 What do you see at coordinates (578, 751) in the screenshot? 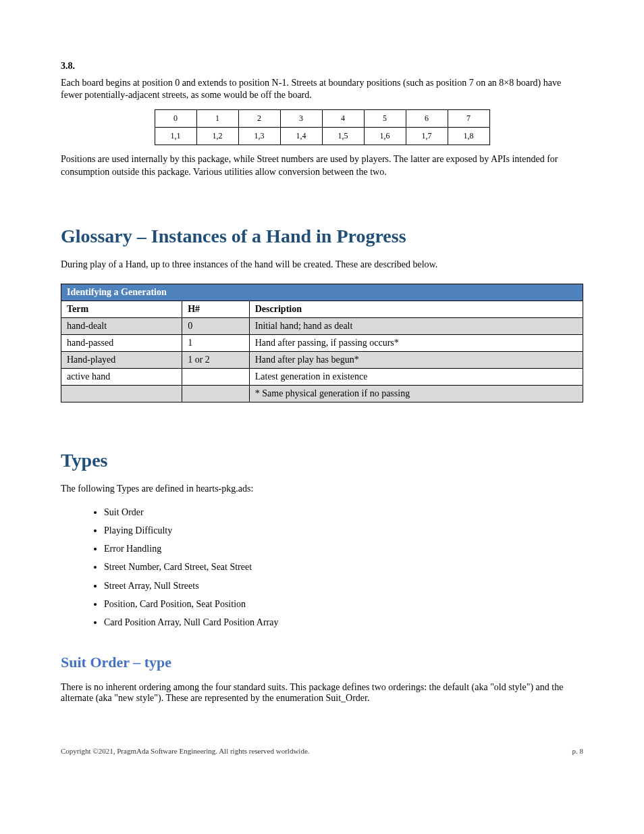
I see `footer-page-number: p. 8` at bounding box center [578, 751].